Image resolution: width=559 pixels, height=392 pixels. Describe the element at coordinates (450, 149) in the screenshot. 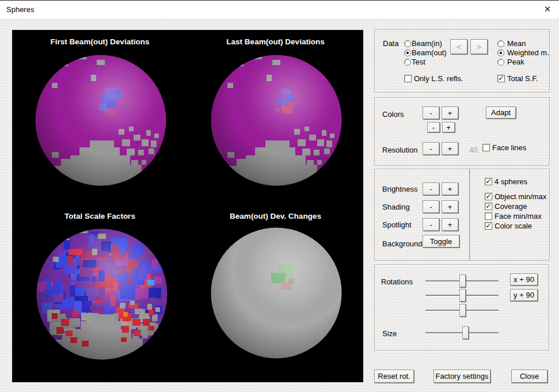

I see `resolution-plus-button: +` at that location.